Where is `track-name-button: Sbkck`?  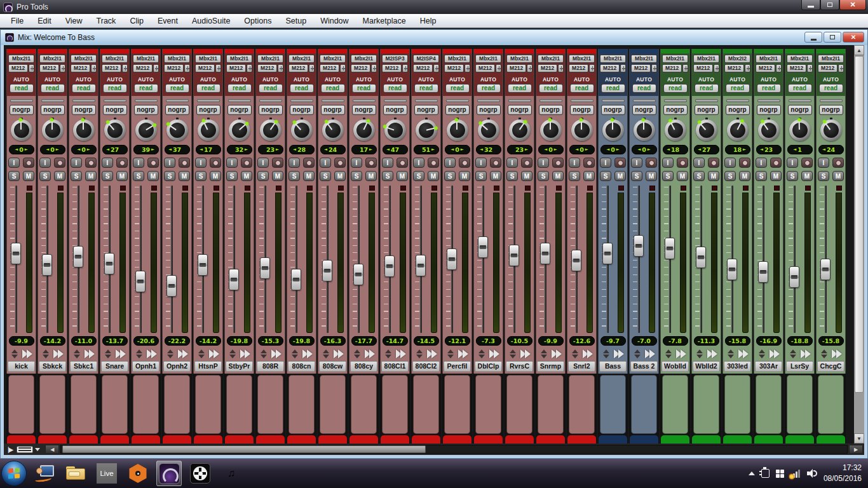 track-name-button: Sbkck is located at coordinates (52, 366).